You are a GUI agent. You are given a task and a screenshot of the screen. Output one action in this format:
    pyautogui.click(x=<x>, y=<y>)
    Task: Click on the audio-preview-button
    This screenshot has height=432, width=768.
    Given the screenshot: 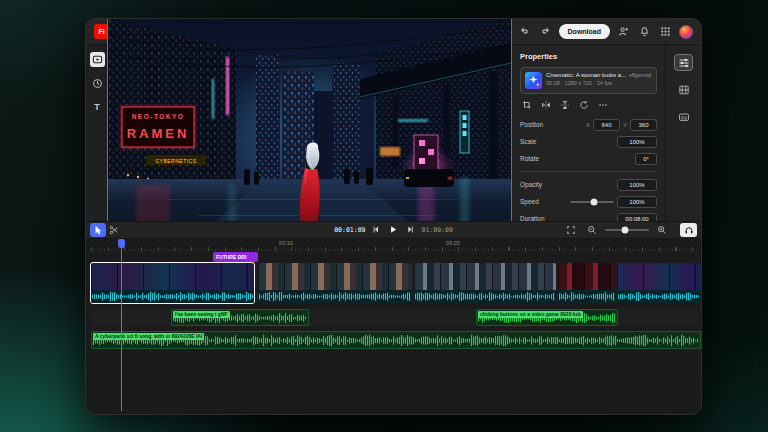 What is the action you would take?
    pyautogui.click(x=688, y=230)
    